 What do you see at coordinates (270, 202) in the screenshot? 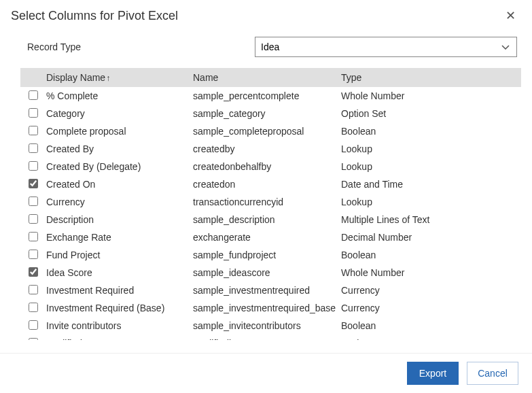
I see `table-row: CurrencytransactioncurrencyidLookup` at bounding box center [270, 202].